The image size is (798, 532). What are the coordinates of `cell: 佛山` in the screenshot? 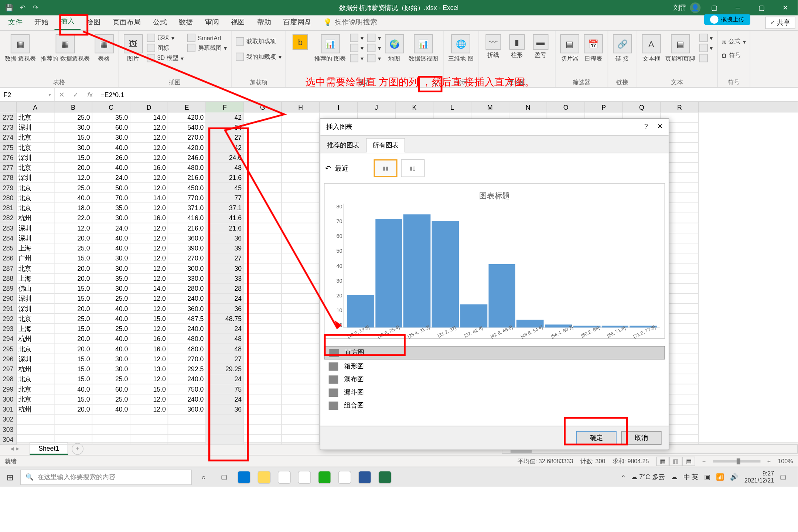 It's located at (35, 289).